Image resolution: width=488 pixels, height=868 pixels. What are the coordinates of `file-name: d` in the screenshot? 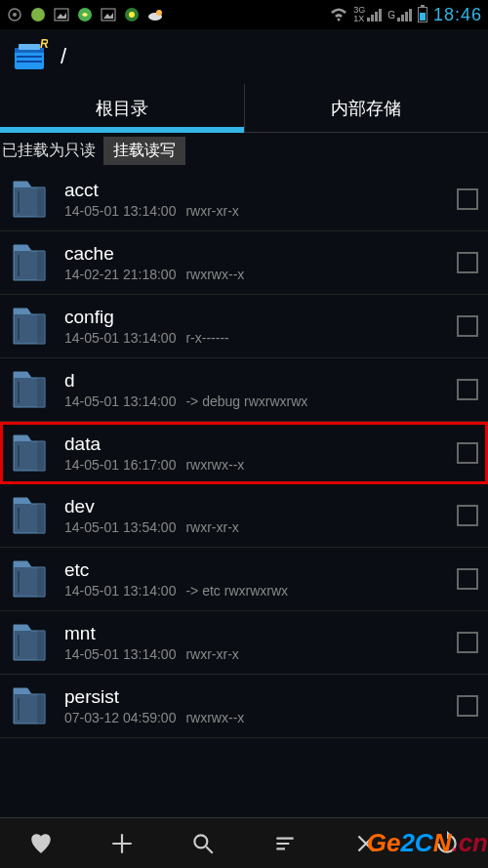 It's located at (254, 381).